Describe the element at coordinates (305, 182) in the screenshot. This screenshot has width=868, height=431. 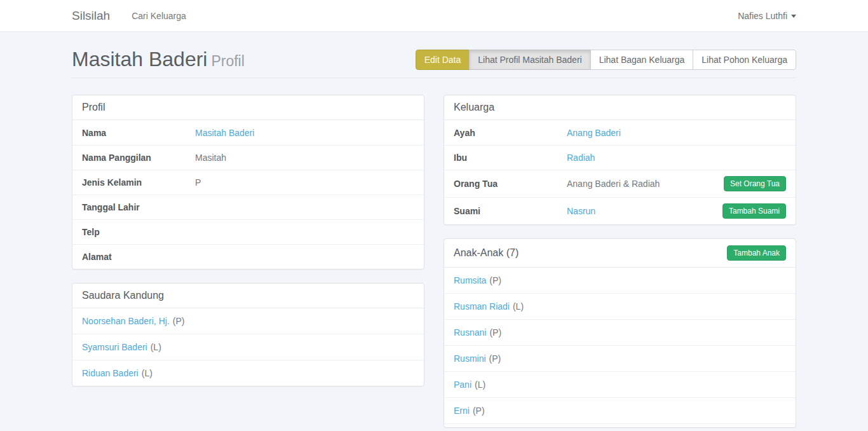
I see `field-value: P` at that location.